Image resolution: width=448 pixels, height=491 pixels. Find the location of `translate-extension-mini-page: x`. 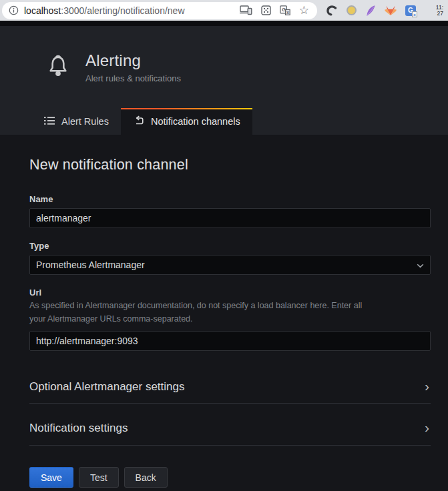

translate-extension-mini-page: x is located at coordinates (415, 15).